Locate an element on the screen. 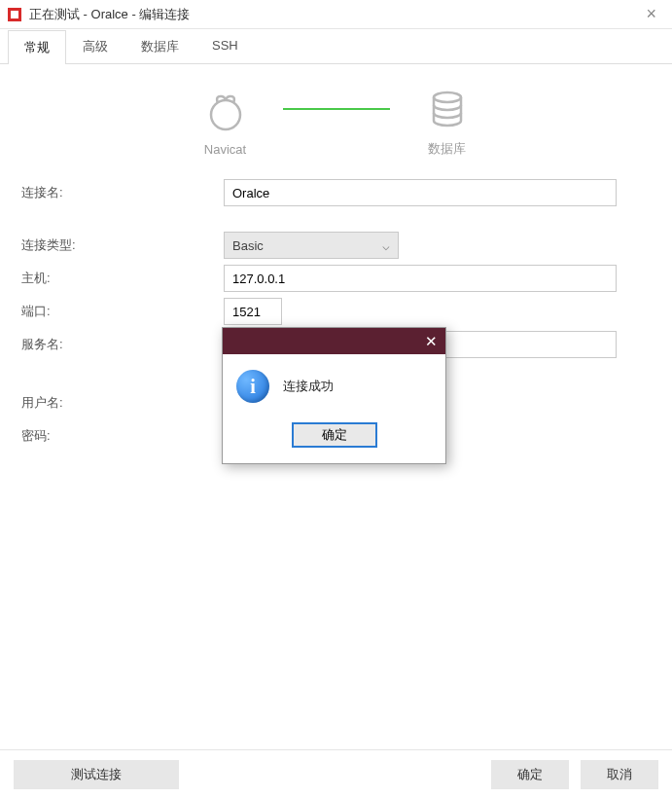  conn-name-label: 连接名: is located at coordinates (122, 193).